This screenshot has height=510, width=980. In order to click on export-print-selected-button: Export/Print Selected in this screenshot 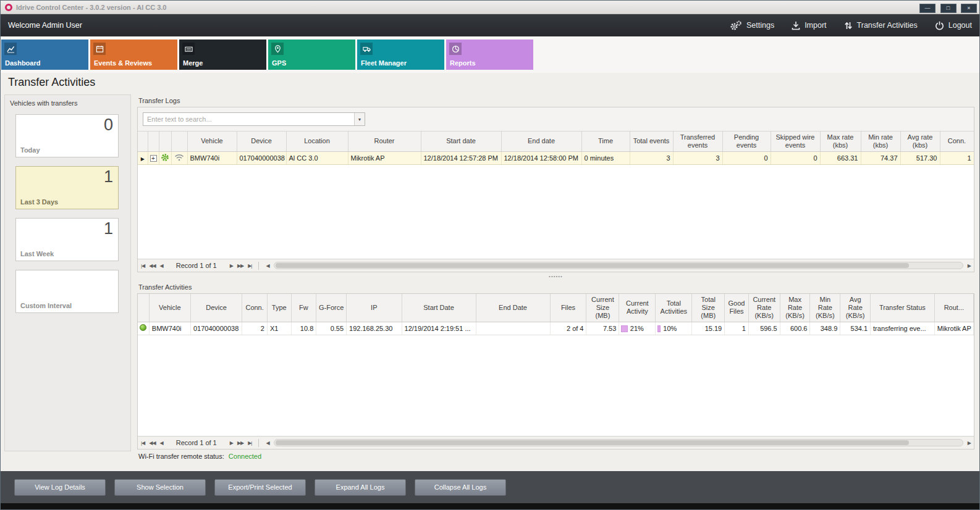, I will do `click(260, 488)`.